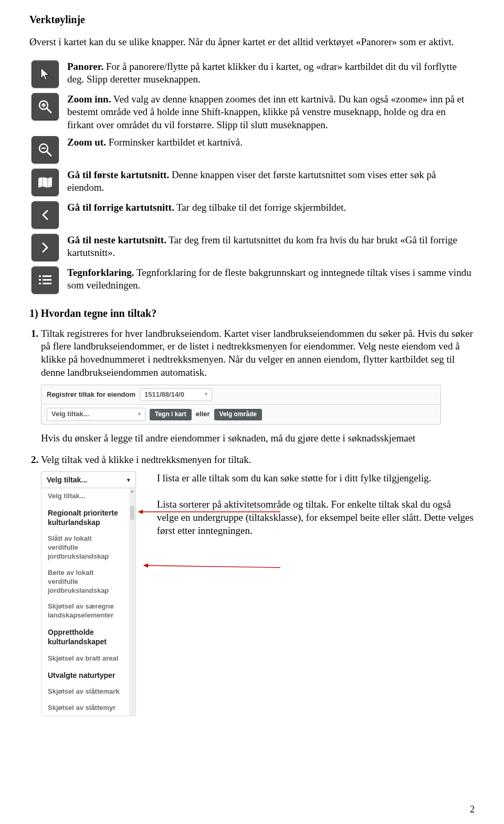 The width and height of the screenshot is (504, 824). What do you see at coordinates (88, 594) in the screenshot?
I see `figure-velg-tiltak-dropdown: Velg tiltak... ▼ ▲ Velg tiltak... Region…` at bounding box center [88, 594].